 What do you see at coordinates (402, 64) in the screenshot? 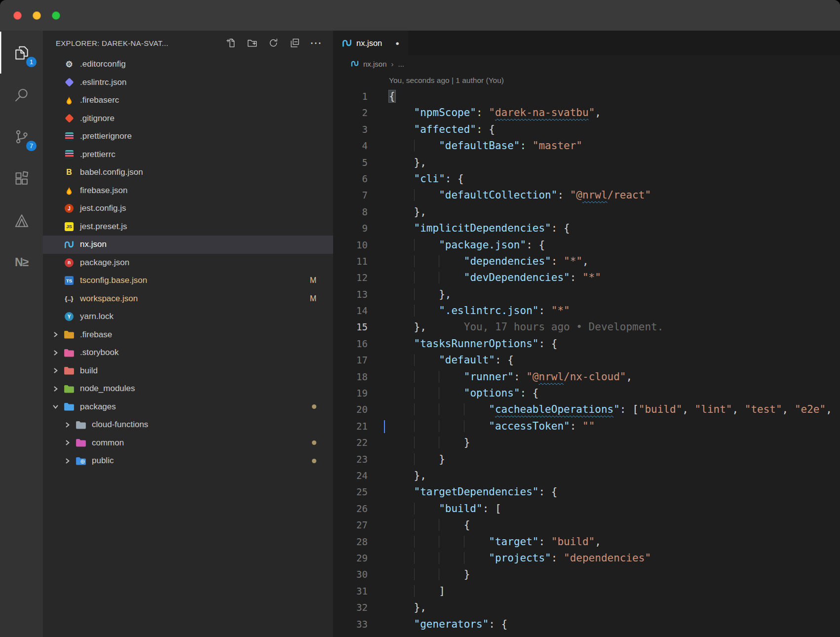
I see `breadcrumb-more: ...` at bounding box center [402, 64].